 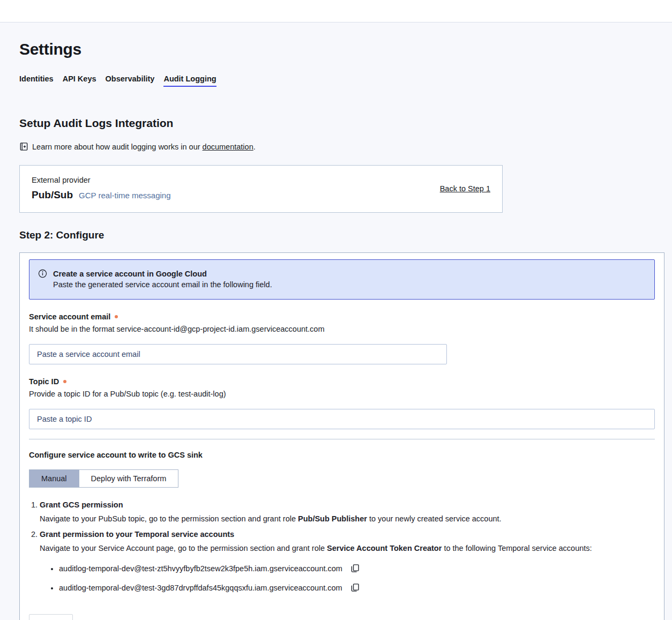 What do you see at coordinates (79, 80) in the screenshot?
I see `tab-api-keys: API Keys` at bounding box center [79, 80].